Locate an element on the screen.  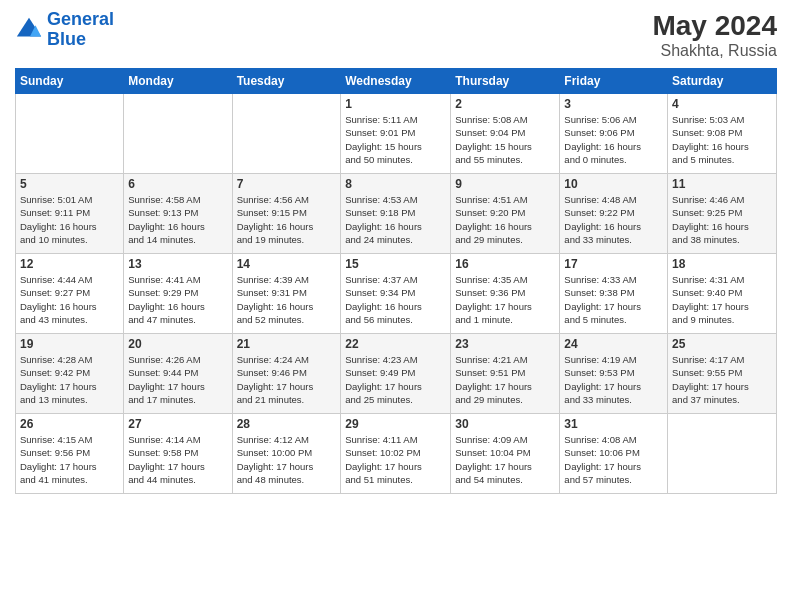
day-number: 11 is located at coordinates (722, 184).